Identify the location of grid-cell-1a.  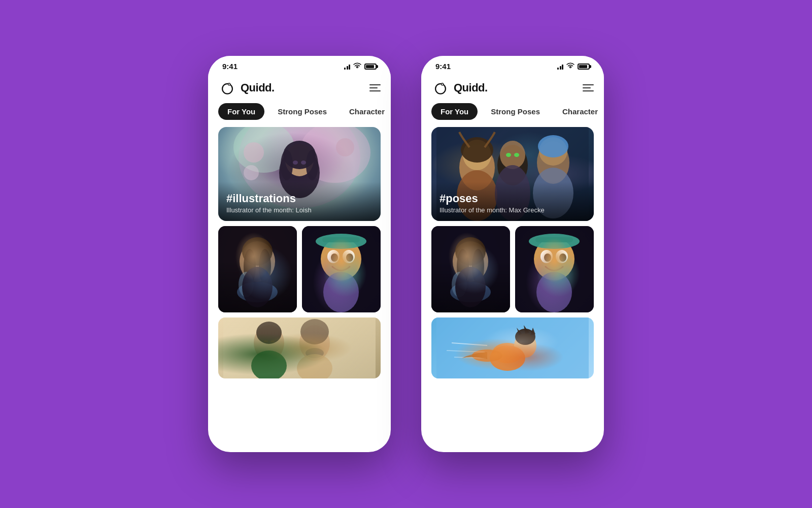
(258, 269).